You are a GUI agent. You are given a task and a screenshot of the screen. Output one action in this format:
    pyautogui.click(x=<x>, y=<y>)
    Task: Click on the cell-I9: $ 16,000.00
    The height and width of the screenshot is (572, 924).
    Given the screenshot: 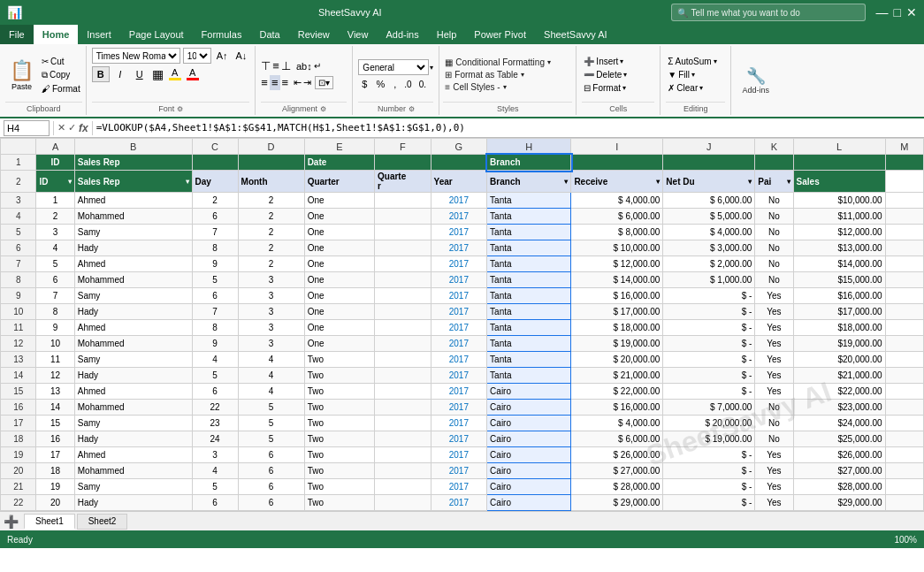 What is the action you would take?
    pyautogui.click(x=617, y=296)
    